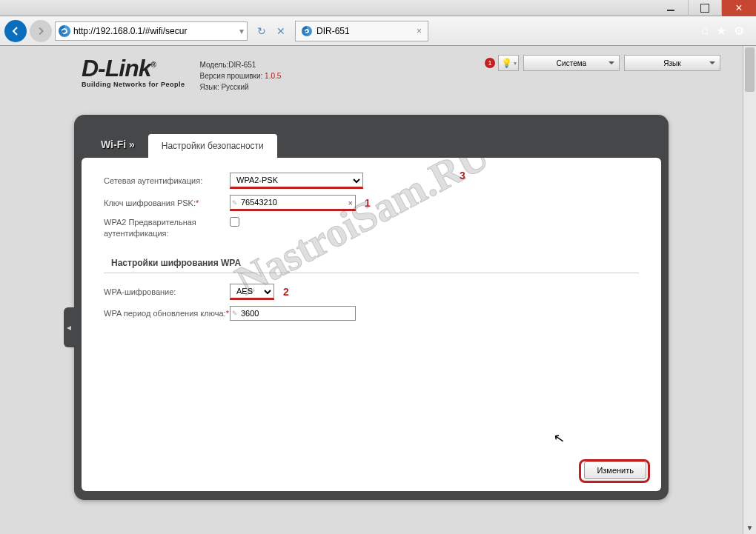 This screenshot has height=534, width=756. What do you see at coordinates (118, 148) in the screenshot?
I see `breadcrumb-wifi: Wi-Fi »` at bounding box center [118, 148].